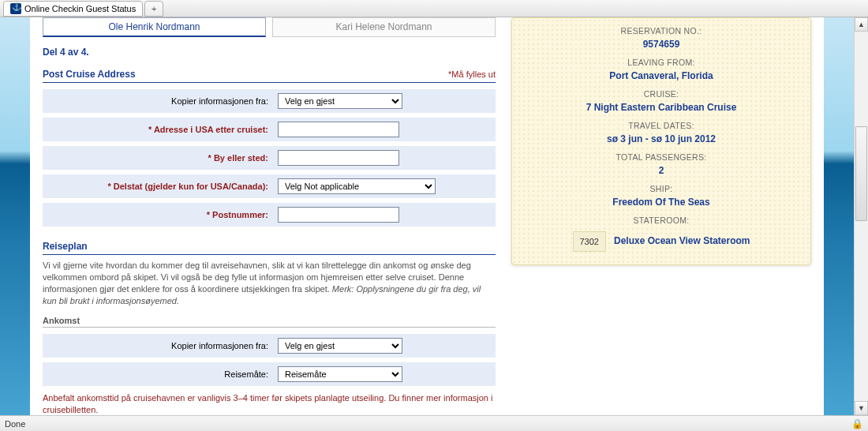 This screenshot has height=431, width=868. What do you see at coordinates (661, 242) in the screenshot?
I see `stateroom-row: 7302 Deluxe Ocean View Stateroom` at bounding box center [661, 242].